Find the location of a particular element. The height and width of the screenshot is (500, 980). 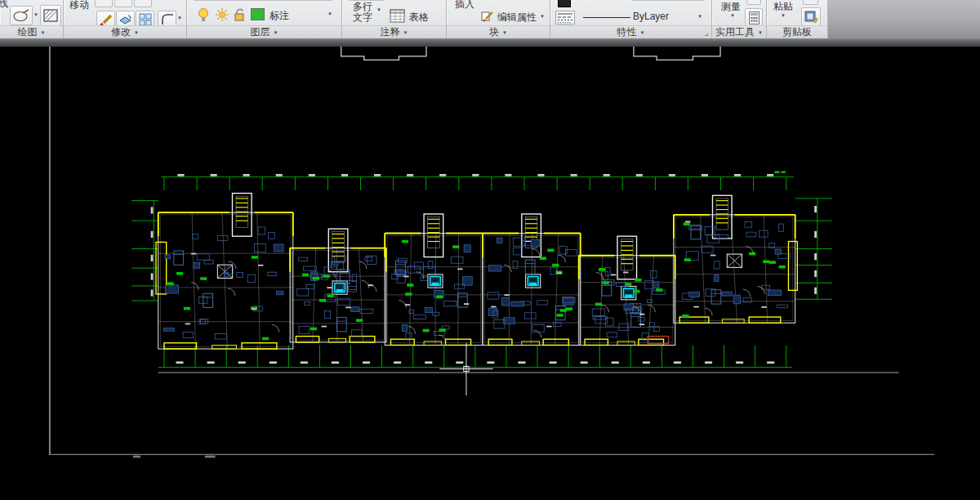

crosshair-cursor is located at coordinates (466, 369).